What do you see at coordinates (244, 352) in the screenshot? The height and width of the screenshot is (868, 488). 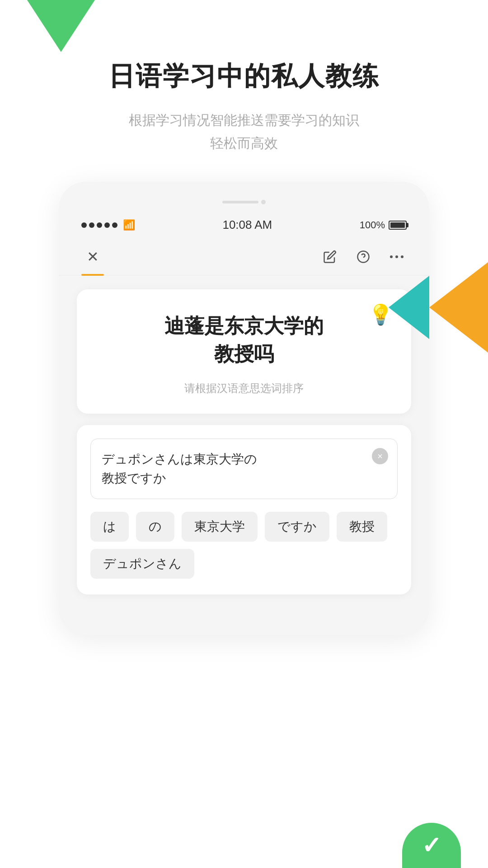 I see `question-card: 💡 迪蓬是东京大学的教授吗 请根据汉语意思选词排序` at bounding box center [244, 352].